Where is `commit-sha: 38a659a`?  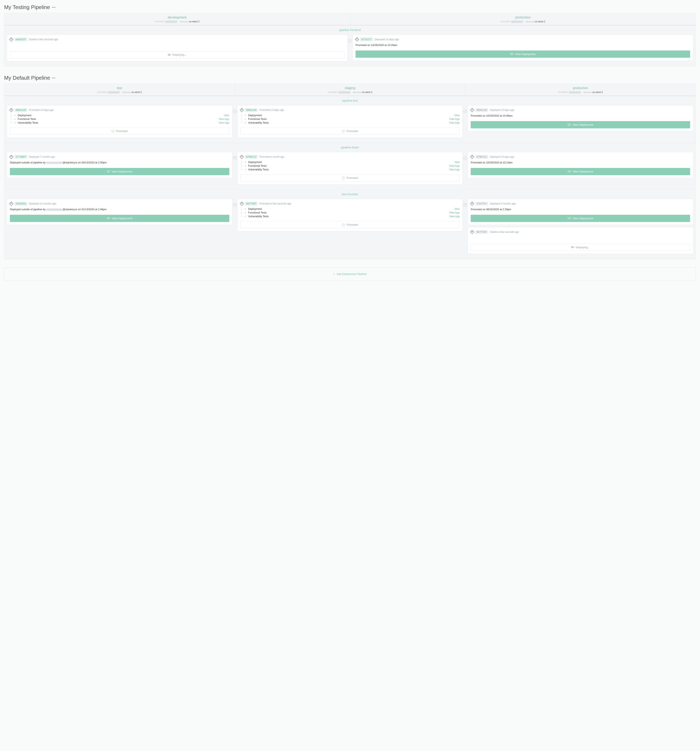
commit-sha: 38a659a is located at coordinates (21, 204).